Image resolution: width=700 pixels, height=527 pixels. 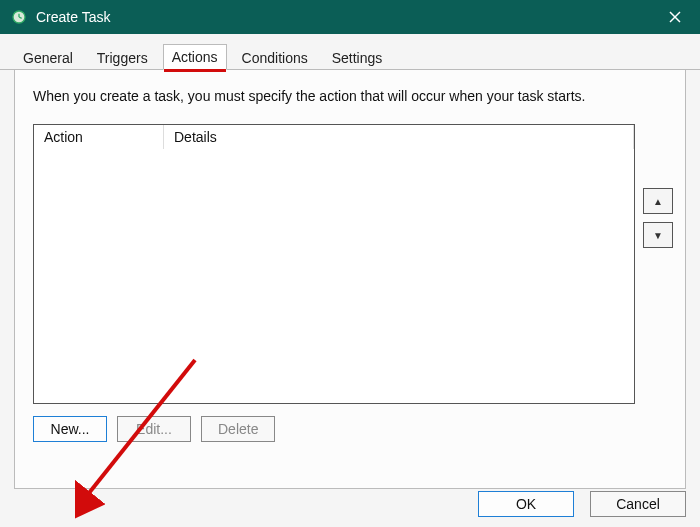 What do you see at coordinates (526, 504) in the screenshot?
I see `ok-button: OK` at bounding box center [526, 504].